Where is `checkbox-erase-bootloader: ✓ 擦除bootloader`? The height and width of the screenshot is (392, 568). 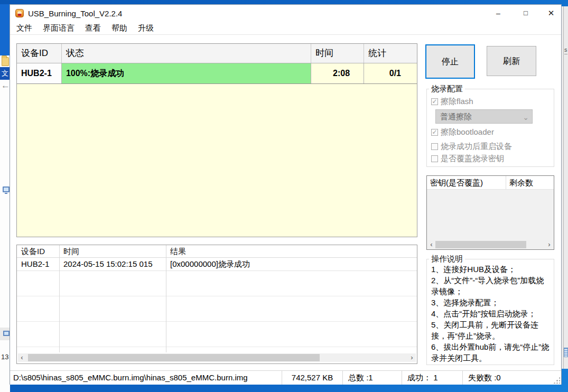 checkbox-erase-bootloader: ✓ 擦除bootloader is located at coordinates (463, 132).